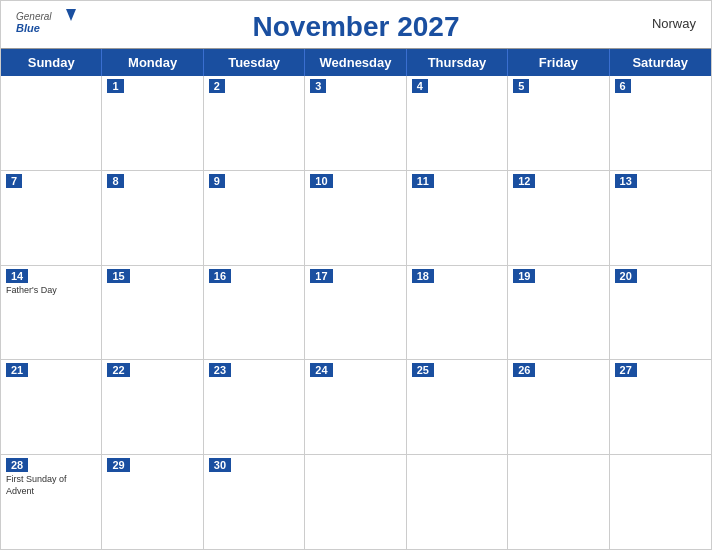 The height and width of the screenshot is (550, 712). I want to click on day-cell: 13, so click(660, 218).